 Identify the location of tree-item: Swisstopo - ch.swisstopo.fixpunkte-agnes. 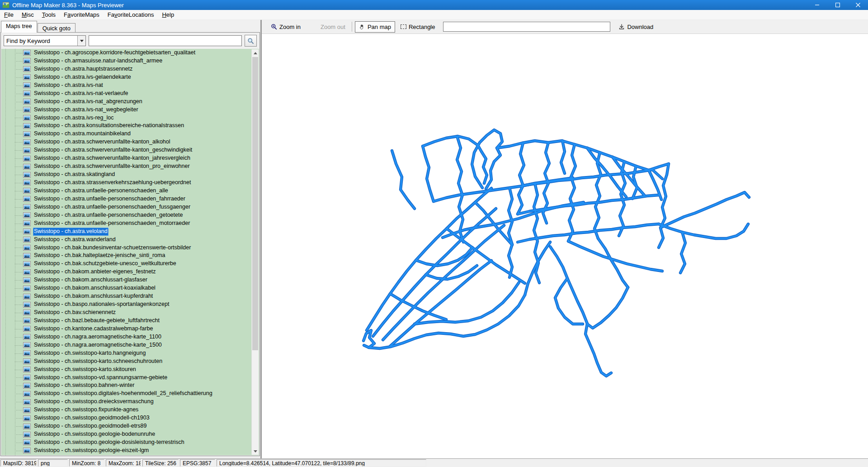
(130, 410).